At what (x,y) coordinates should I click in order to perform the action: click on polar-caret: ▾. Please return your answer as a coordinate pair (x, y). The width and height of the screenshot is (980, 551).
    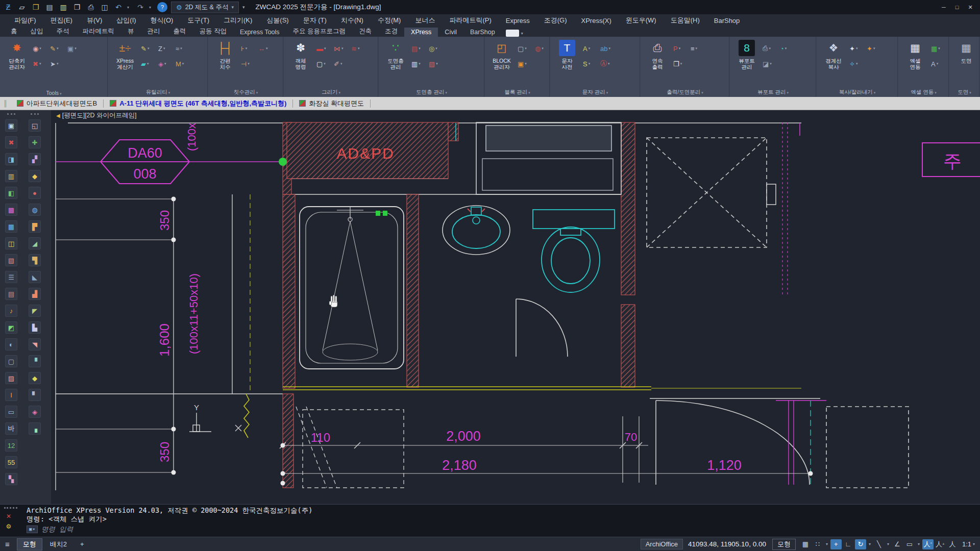
    Looking at the image, I should click on (870, 544).